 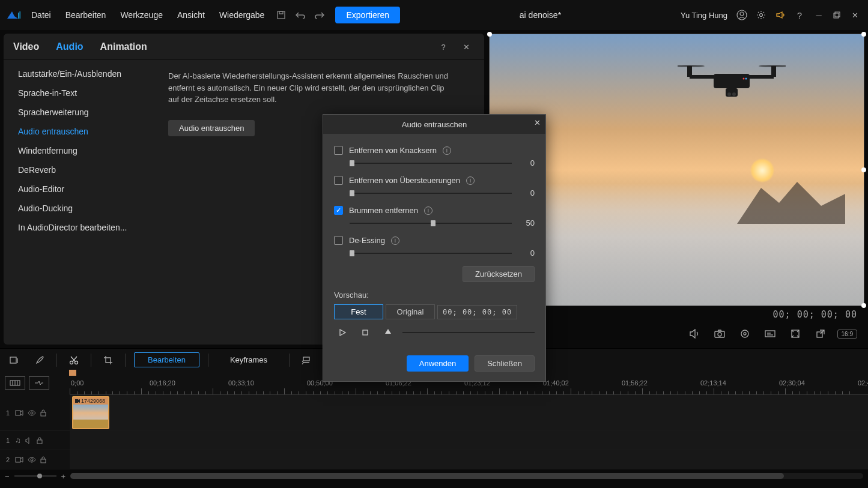 What do you see at coordinates (79, 202) in the screenshot?
I see `audio-sidebar: Lautstärke/Ein-/Ausblenden Sprache-in-Te…` at bounding box center [79, 202].